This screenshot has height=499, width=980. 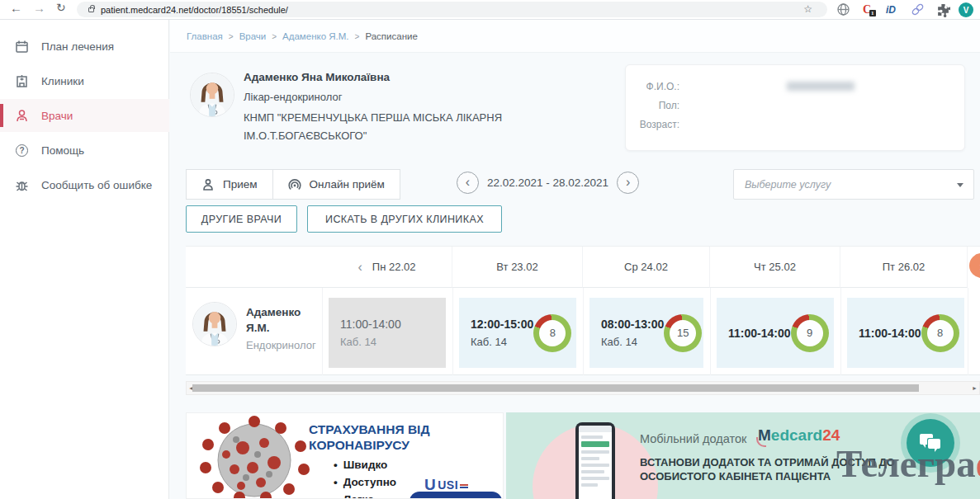 I want to click on row-doctor-name: Адаменко Я.М., so click(x=283, y=320).